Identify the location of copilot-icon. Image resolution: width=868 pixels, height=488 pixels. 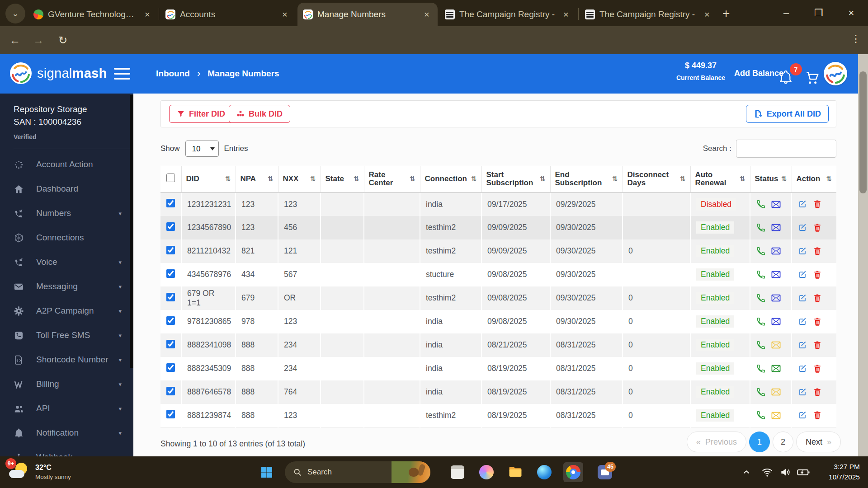
(486, 472).